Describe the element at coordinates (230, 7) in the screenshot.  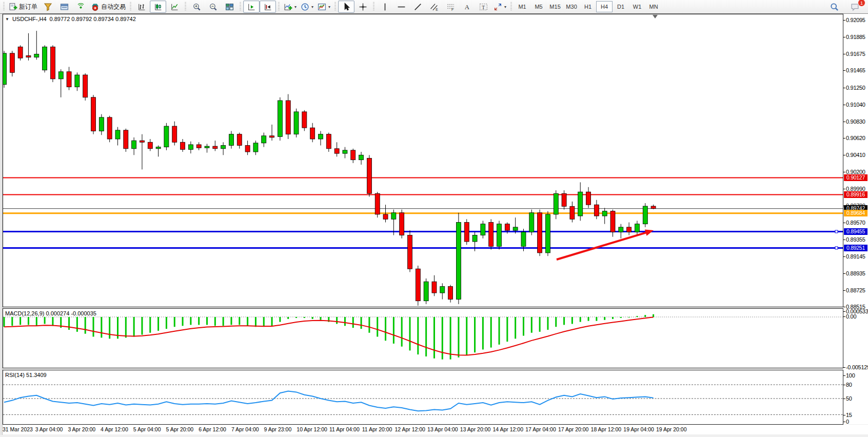
I see `tile-icon` at that location.